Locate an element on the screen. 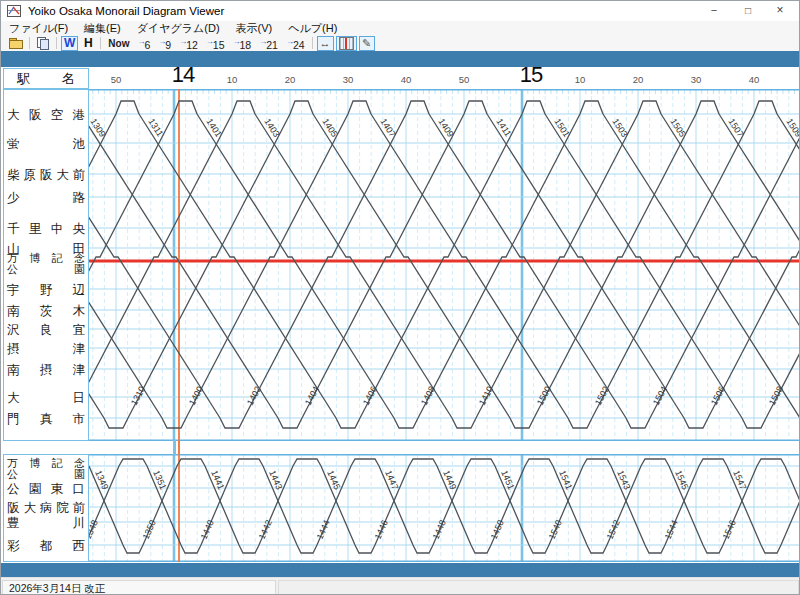  app-icon is located at coordinates (14, 11).